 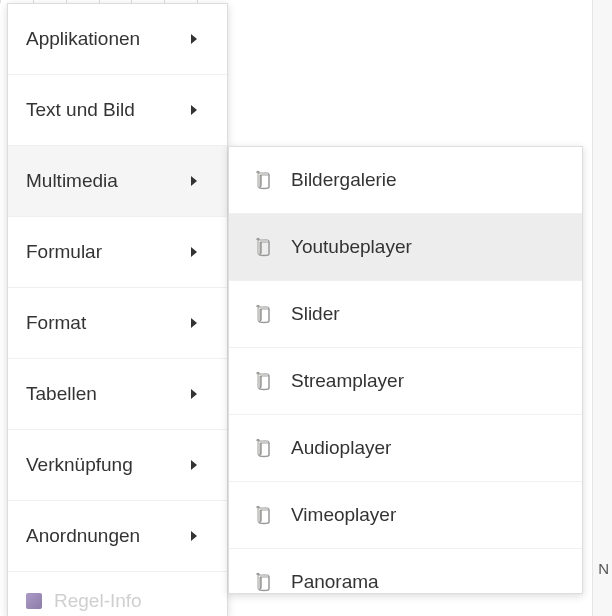 What do you see at coordinates (83, 536) in the screenshot?
I see `menu-item-label: Anordnungen` at bounding box center [83, 536].